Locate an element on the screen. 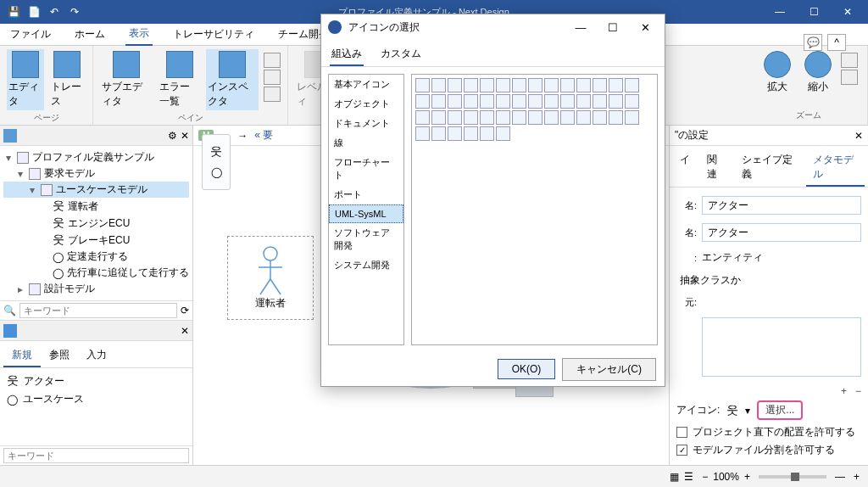 The width and height of the screenshot is (868, 487). palette-actor-icon: 웃 is located at coordinates (216, 152).